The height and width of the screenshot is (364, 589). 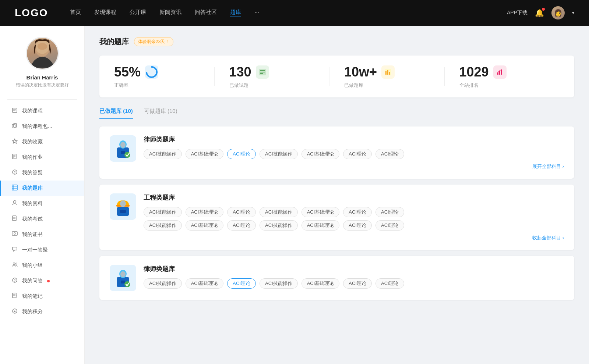 What do you see at coordinates (42, 142) in the screenshot?
I see `sidebar-item-favorites: 我的收藏` at bounding box center [42, 142].